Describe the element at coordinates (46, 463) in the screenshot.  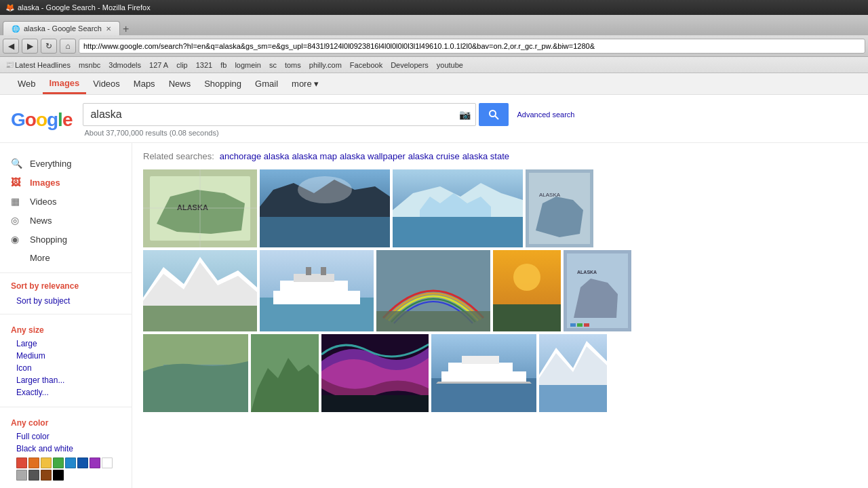
I see `swatch-yellow` at that location.